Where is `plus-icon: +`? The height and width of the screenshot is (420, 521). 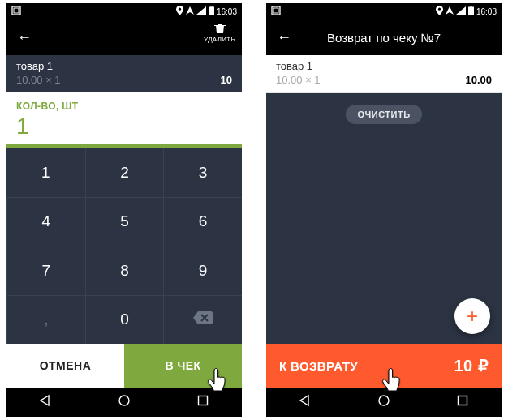 plus-icon: + is located at coordinates (472, 316).